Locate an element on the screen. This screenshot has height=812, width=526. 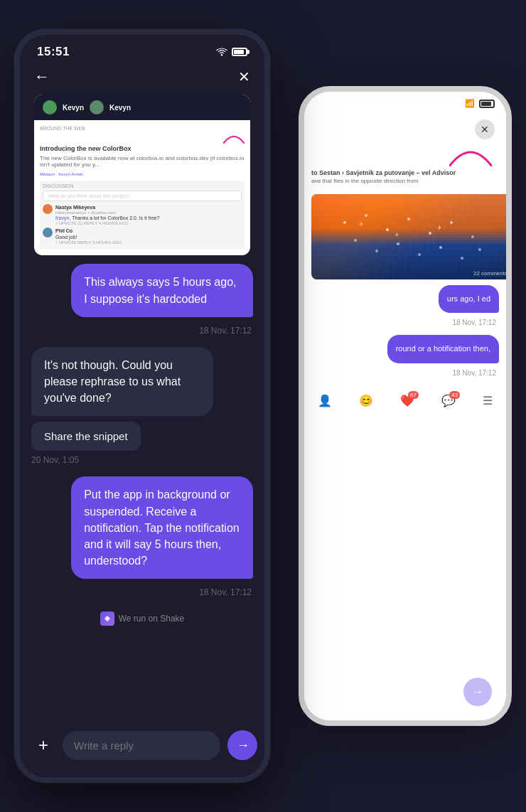
ss-article-title: Introducing the new ColorBox is located at coordinates (142, 149).